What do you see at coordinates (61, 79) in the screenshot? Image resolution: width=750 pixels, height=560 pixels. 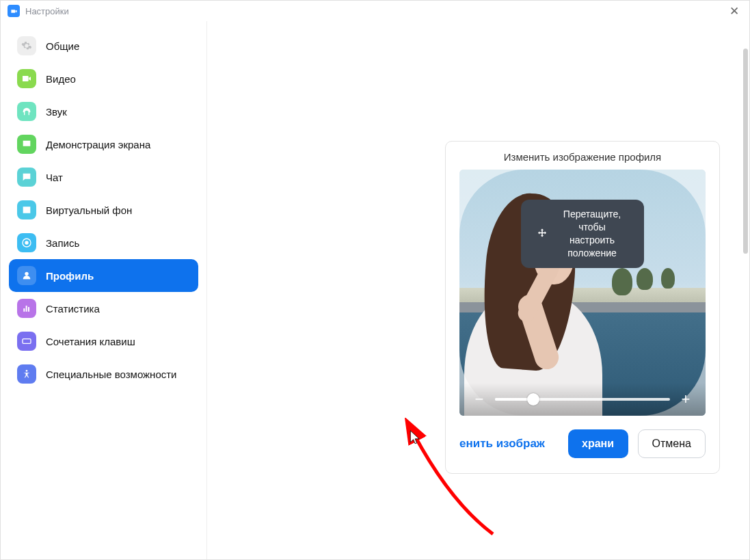 I see `sidebar-item-label: Видео` at bounding box center [61, 79].